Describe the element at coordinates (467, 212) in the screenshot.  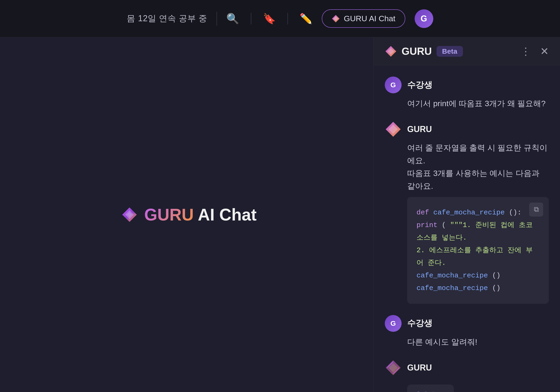
I see `message-group-2: GURU 여러 줄 문자열을 출력 시 필요한 규칙이에요. 따옴표 3개를 사…` at that location.